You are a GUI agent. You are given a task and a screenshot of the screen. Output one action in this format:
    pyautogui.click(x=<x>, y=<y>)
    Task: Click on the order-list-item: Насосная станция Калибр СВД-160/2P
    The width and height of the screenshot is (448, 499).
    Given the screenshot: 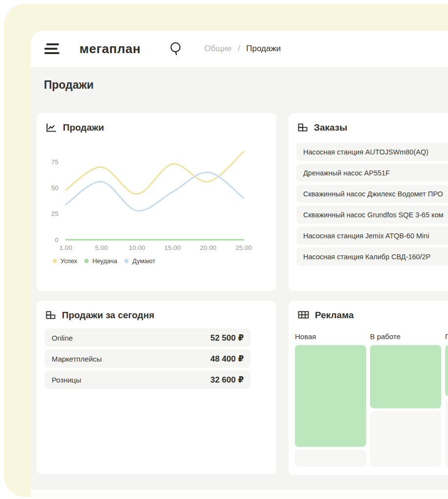 What is the action you would take?
    pyautogui.click(x=372, y=256)
    